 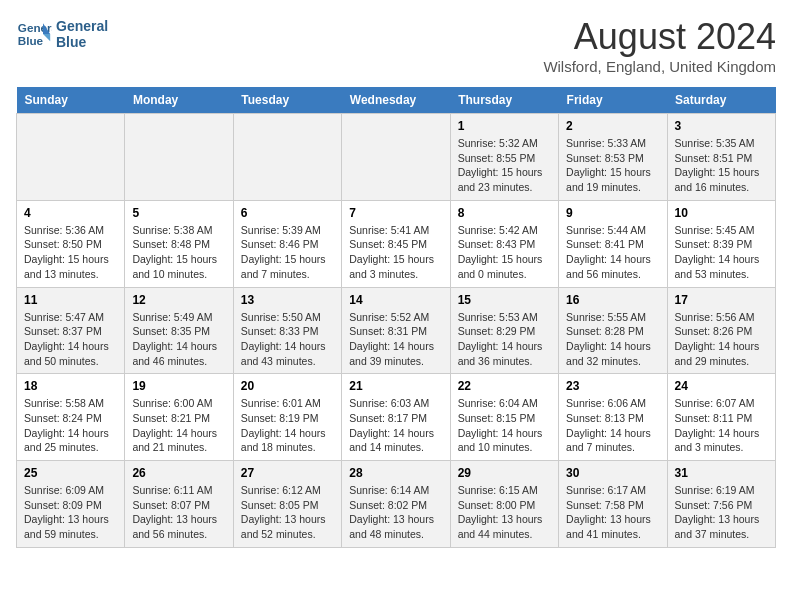 I want to click on calendar-cell: 22Sunrise: 6:04 AMSunset: 8:15 PMDayligh…, so click(x=504, y=418).